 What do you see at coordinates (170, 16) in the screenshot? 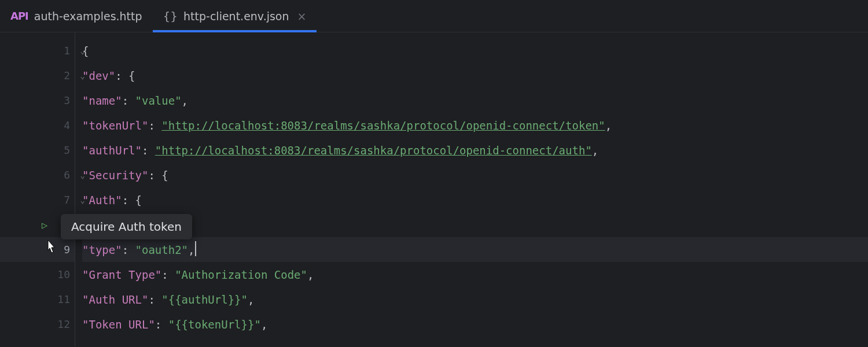
I see `json-file-icon: {}` at bounding box center [170, 16].